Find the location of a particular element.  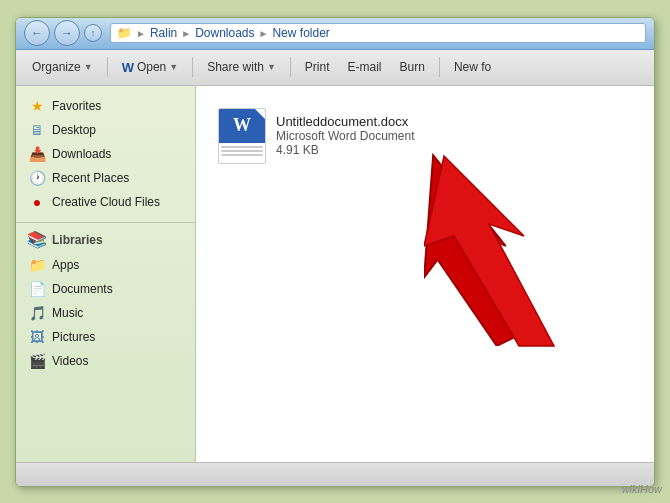

breadcrumb-folder-icon: 📁 is located at coordinates (124, 33).